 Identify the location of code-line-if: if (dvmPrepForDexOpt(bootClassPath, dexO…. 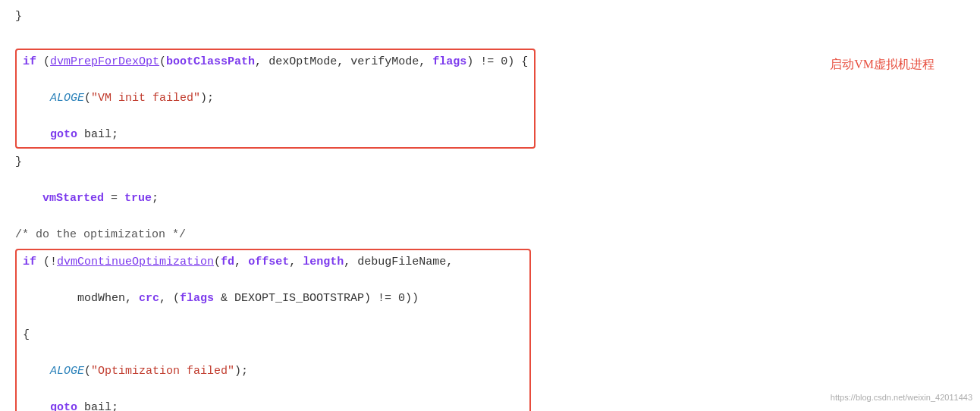
(275, 62).